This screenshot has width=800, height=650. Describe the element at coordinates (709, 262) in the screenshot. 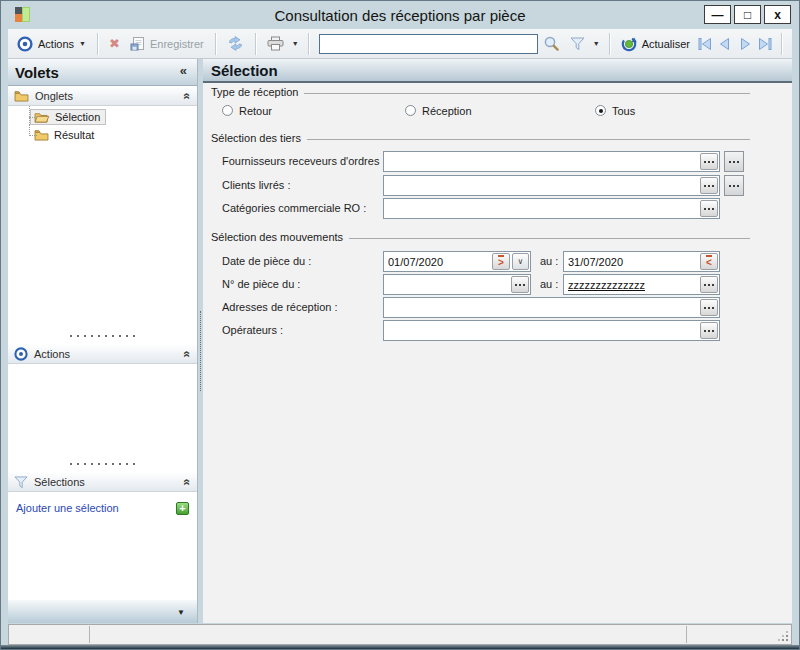

I see `go-back-icon: <` at that location.